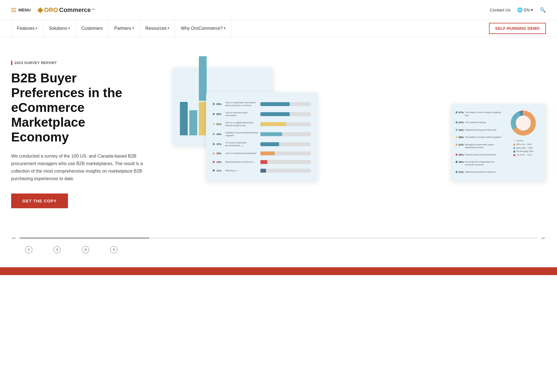  I want to click on hbar-chart: 58% Lack of searchable information about…, so click(262, 137).